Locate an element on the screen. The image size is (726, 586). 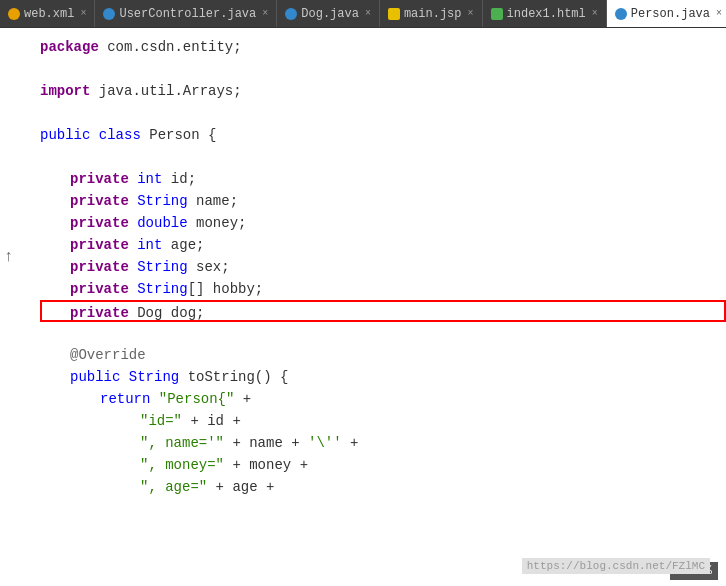
code-line-1: package com.csdn.entity; is located at coordinates (363, 47).